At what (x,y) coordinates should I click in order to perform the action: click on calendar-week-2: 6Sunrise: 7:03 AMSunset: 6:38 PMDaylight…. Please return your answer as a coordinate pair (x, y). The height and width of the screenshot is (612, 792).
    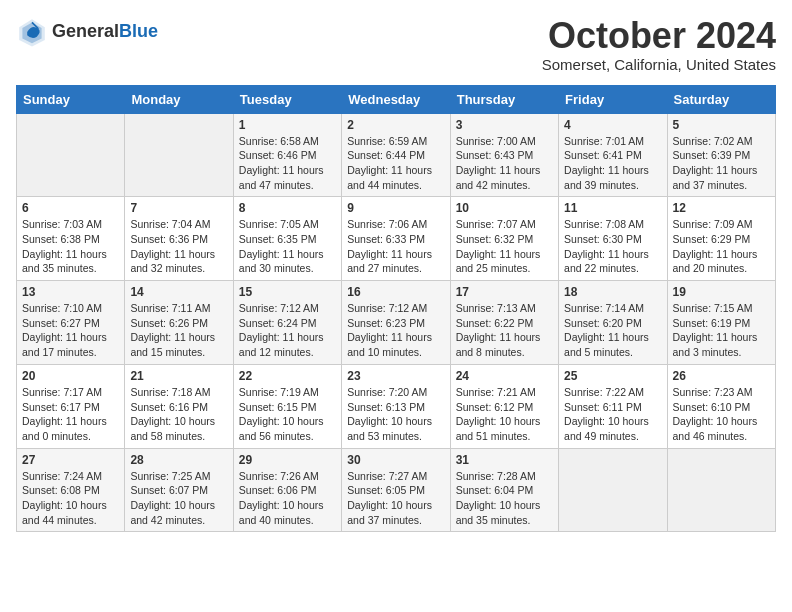
    Looking at the image, I should click on (396, 239).